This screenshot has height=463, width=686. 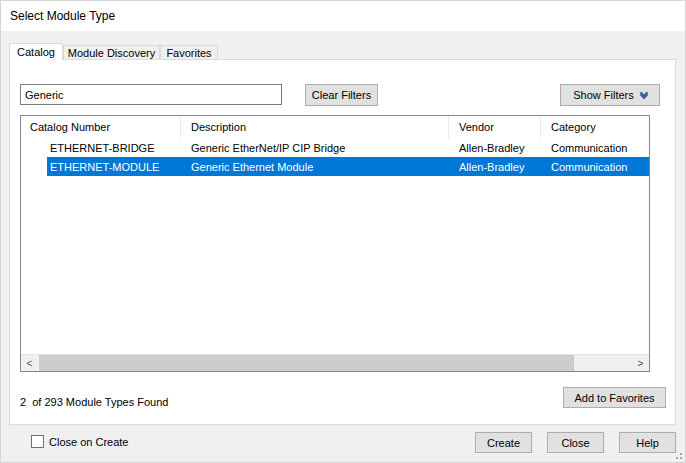 I want to click on table-row-selected: ETHERNET-MODULE Generic Ethernet Module …, so click(x=335, y=166).